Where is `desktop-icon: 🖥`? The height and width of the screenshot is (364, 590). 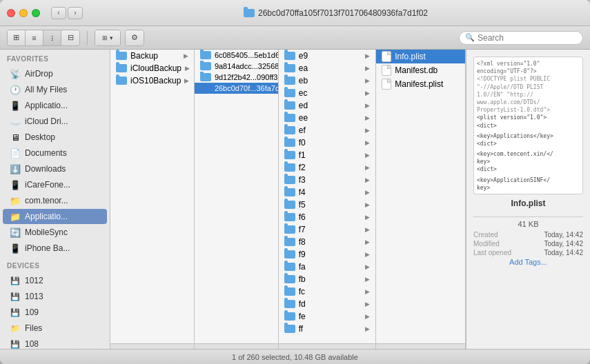
desktop-icon: 🖥 is located at coordinates (15, 137).